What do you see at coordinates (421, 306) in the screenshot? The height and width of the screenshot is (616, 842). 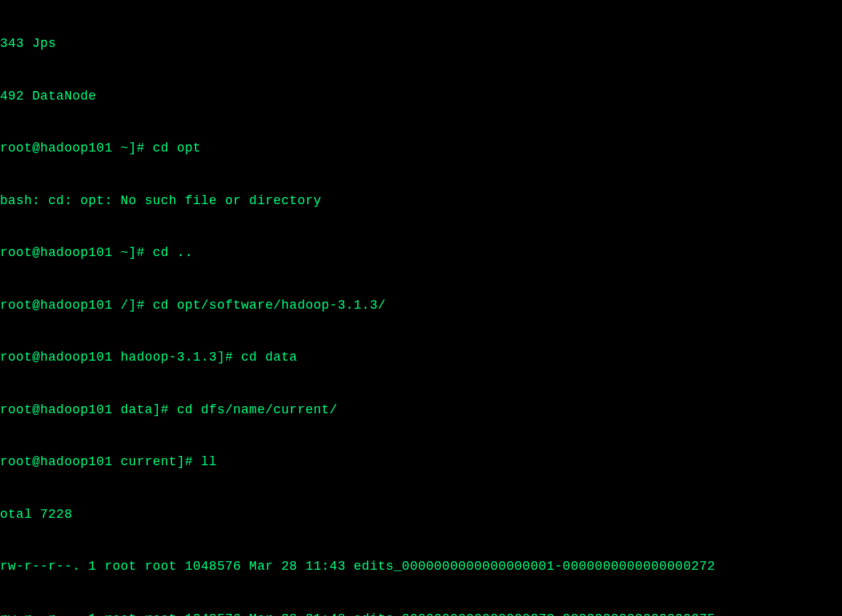 I see `terminal-line: root@hadoop101 /]# cd opt/software/hadoo…` at bounding box center [421, 306].